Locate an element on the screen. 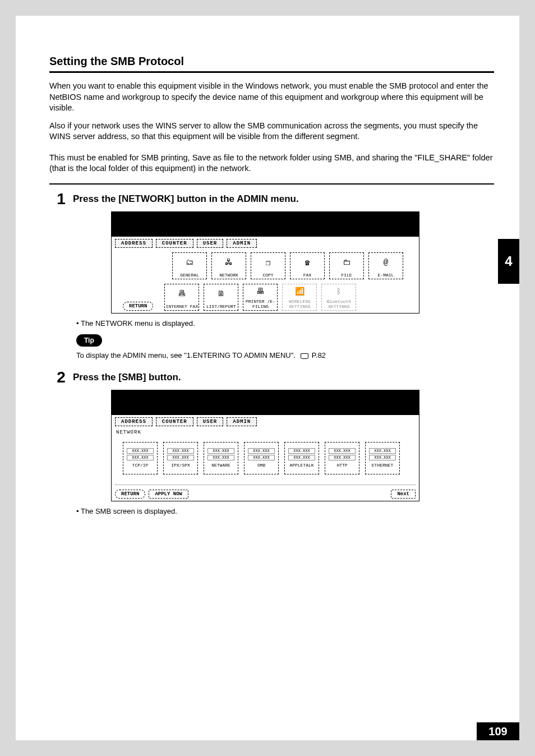 Image resolution: width=535 pixels, height=756 pixels. list-report-icon: 🗎 is located at coordinates (221, 294).